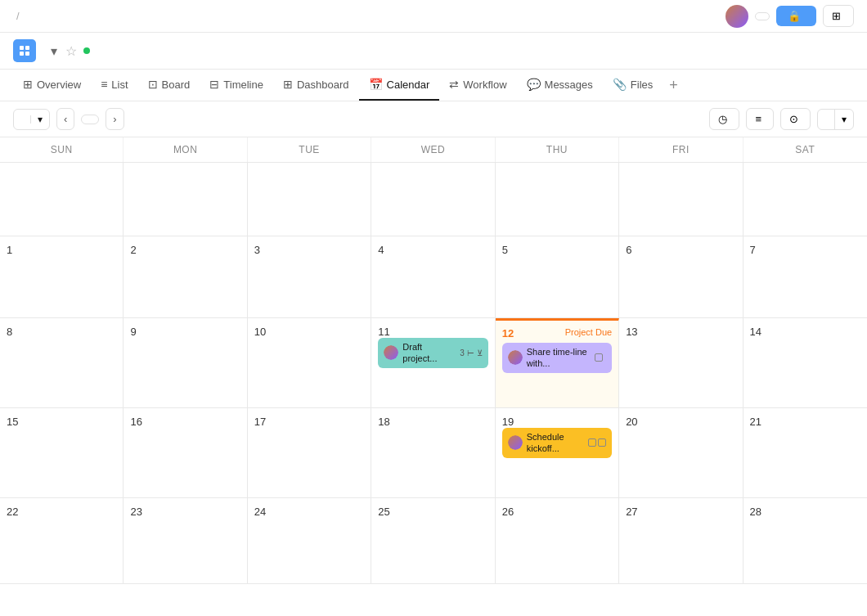 This screenshot has height=616, width=867. What do you see at coordinates (558, 200) in the screenshot?
I see `cal-cell-w0-thu` at bounding box center [558, 200].